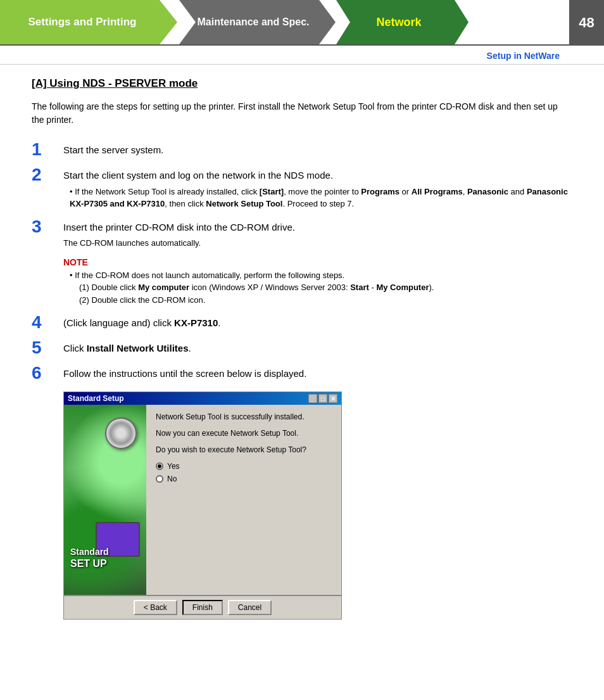  What do you see at coordinates (321, 276) in the screenshot?
I see `note-bullet-text: If the CD-ROM does not launch automatica…` at bounding box center [321, 276].